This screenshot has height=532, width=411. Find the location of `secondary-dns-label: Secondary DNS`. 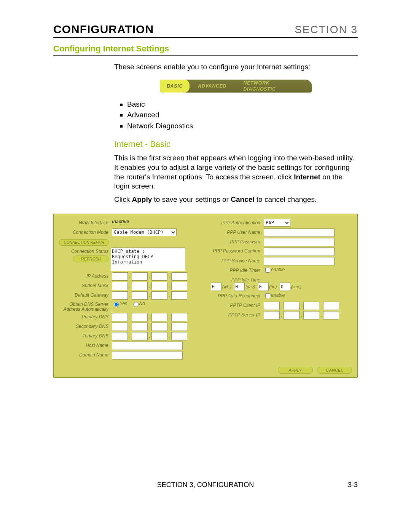

secondary-dns-label: Secondary DNS is located at coordinates (84, 326).